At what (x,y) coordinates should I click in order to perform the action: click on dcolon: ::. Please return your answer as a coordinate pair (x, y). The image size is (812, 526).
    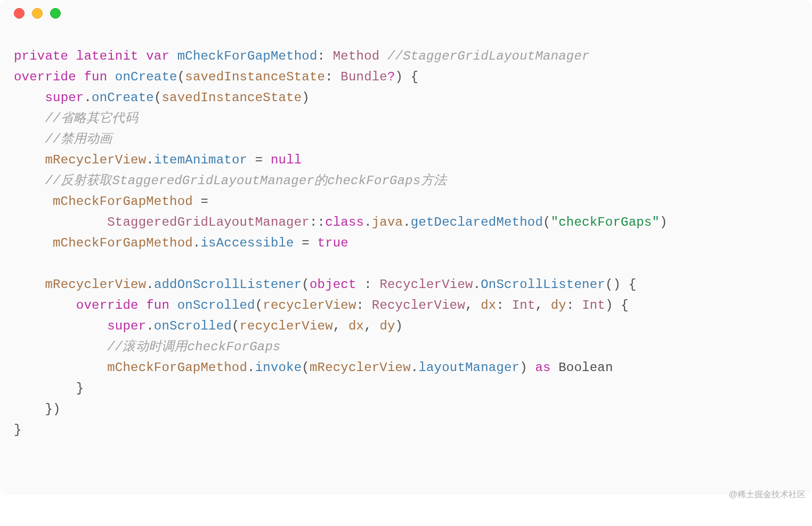
    Looking at the image, I should click on (318, 223).